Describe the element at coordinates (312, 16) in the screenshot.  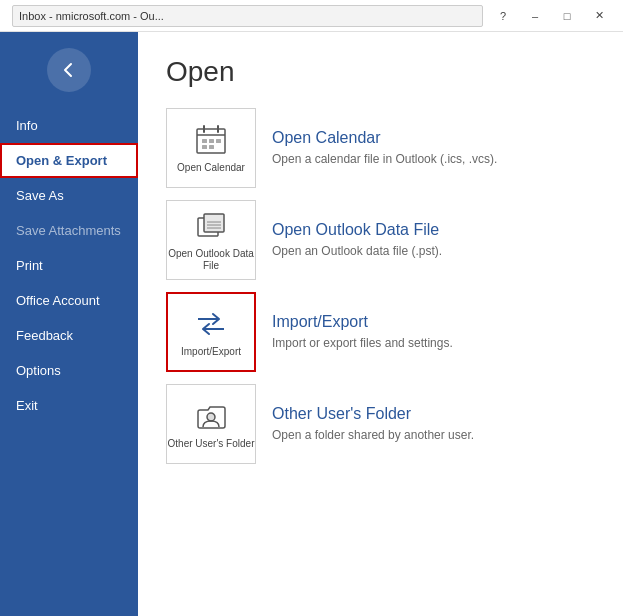
I see `title-bar: Inbox - nmicrosoft.com - Ou... ? – □ ✕` at that location.